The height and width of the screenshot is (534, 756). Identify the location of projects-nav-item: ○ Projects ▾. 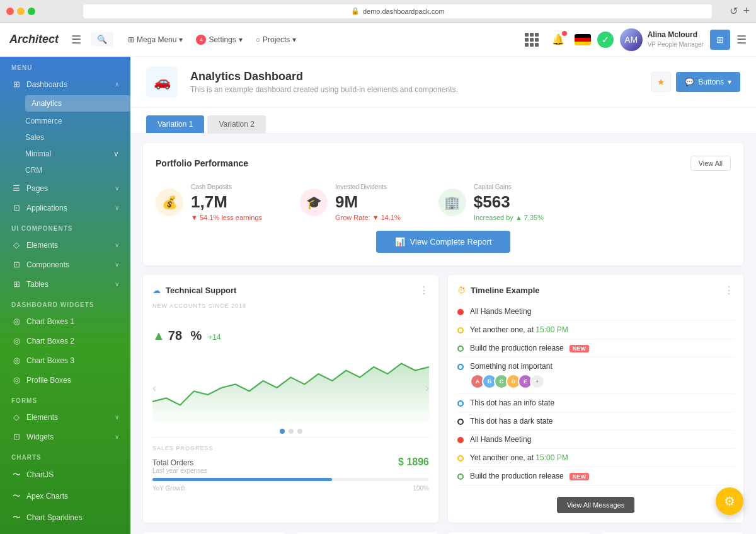
(276, 40).